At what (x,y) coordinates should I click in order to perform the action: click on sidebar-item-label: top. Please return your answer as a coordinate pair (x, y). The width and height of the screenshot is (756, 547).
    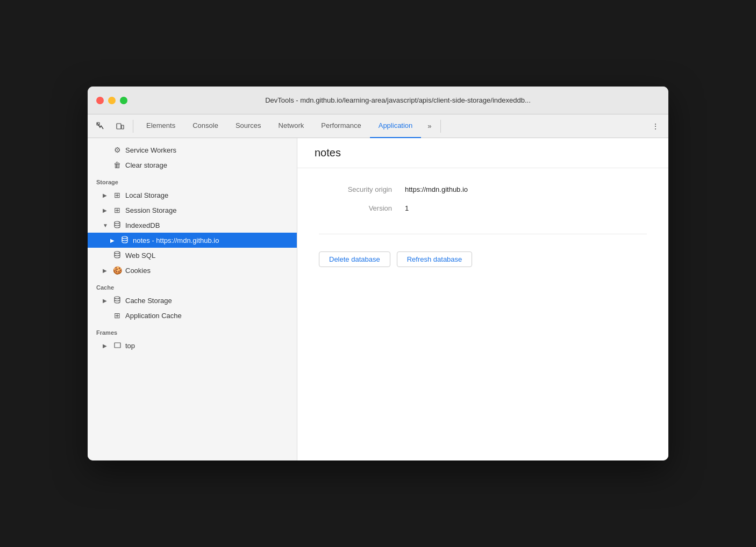
    Looking at the image, I should click on (209, 346).